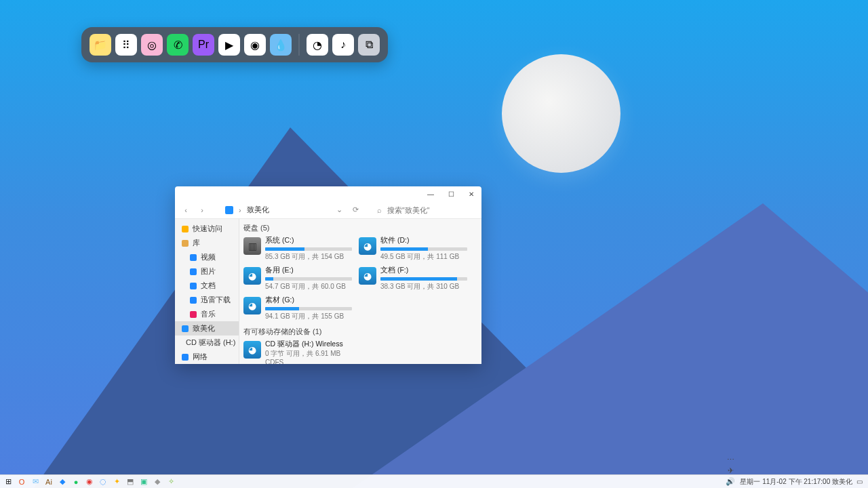 The height and width of the screenshot is (488, 868). Describe the element at coordinates (144, 482) in the screenshot. I see `app-f-icon: ▣` at that location.